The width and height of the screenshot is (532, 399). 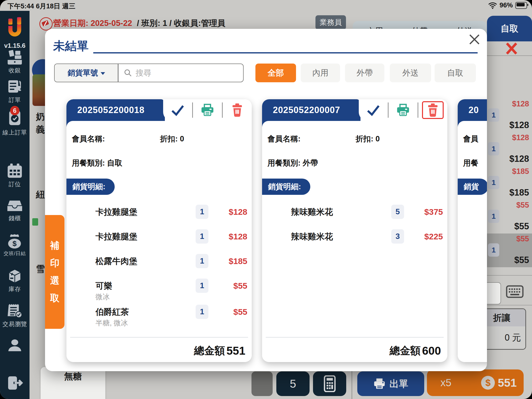 I want to click on close-icon, so click(x=474, y=39).